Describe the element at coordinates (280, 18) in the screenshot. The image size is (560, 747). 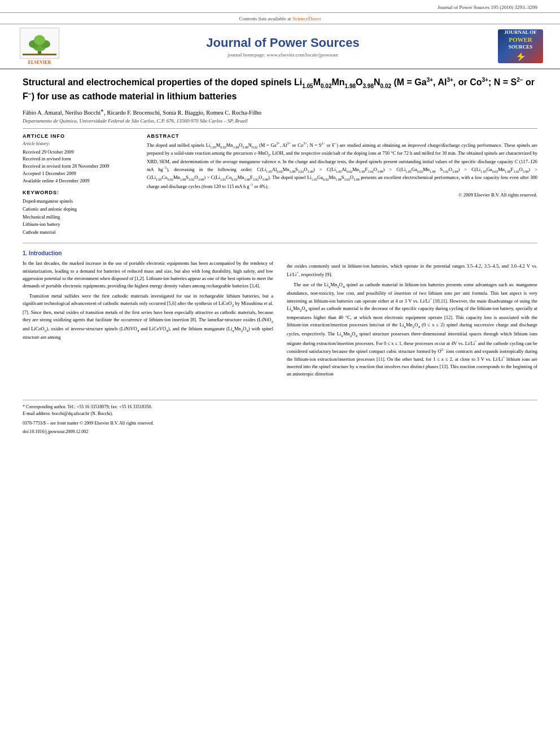
I see `contents-line: Contents lists available at ScienceDirec…` at that location.